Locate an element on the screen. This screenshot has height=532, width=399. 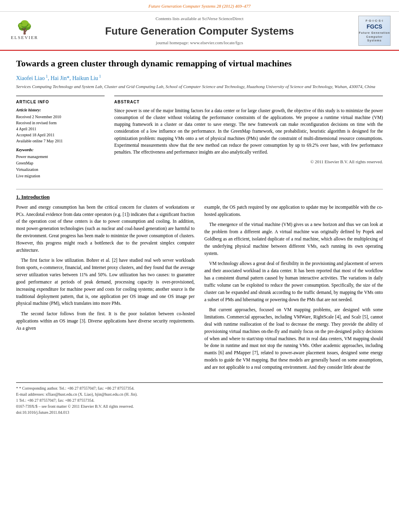
footer-section: * * Corresponding author. Tel.: +86 27 8… is located at coordinates (200, 399).